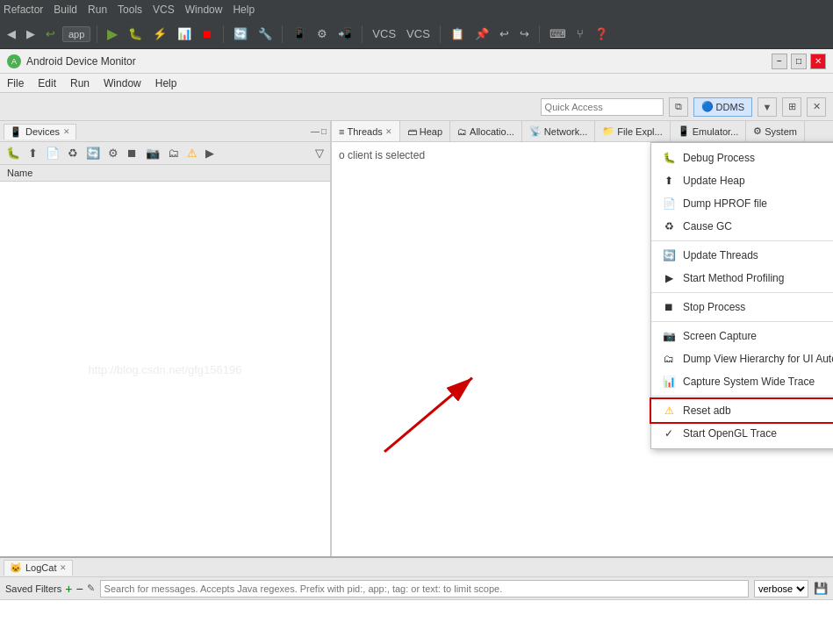 The image size is (833, 644). What do you see at coordinates (723, 107) in the screenshot?
I see `ddms-btn: 🔵 DDMS` at bounding box center [723, 107].